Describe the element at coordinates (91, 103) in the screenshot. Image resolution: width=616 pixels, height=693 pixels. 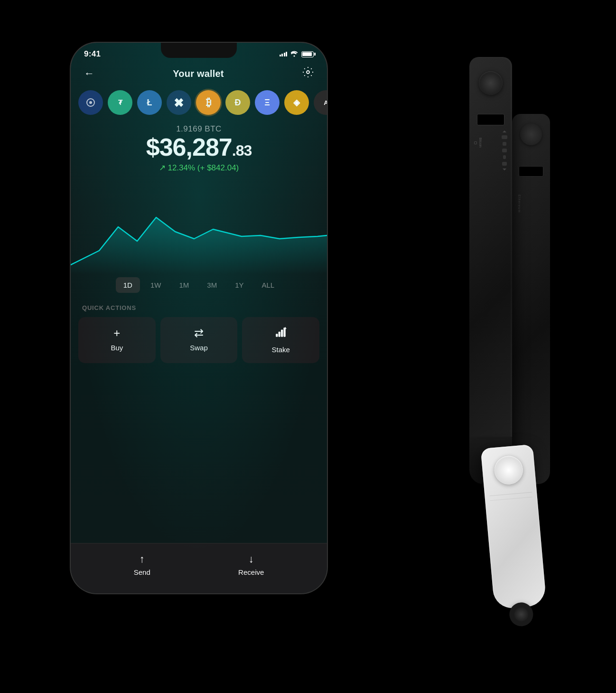
I see `coin-unknown` at that location.